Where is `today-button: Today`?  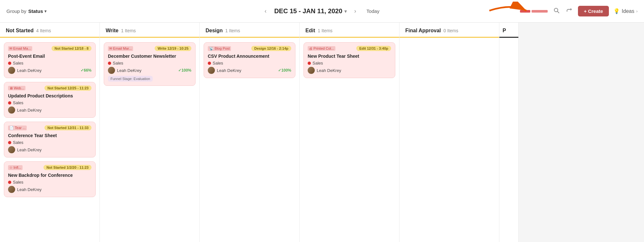 today-button: Today is located at coordinates (373, 11).